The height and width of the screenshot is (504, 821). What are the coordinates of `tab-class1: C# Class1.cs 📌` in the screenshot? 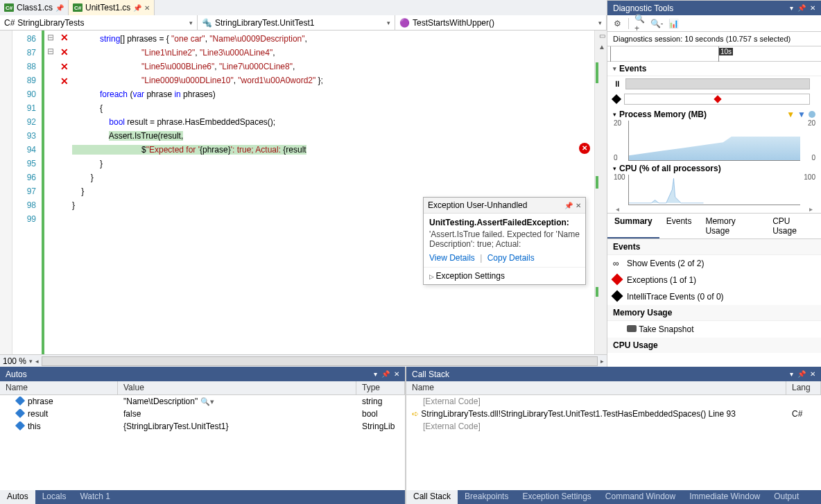 It's located at (35, 8).